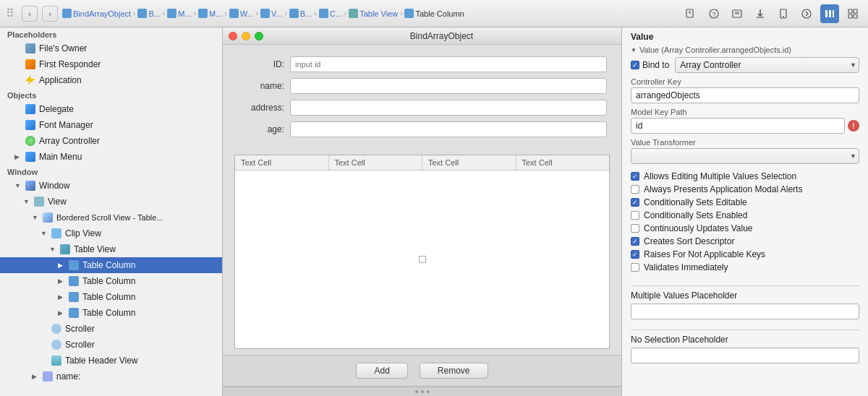  What do you see at coordinates (111, 80) in the screenshot?
I see `tree-item-application: Application` at bounding box center [111, 80].